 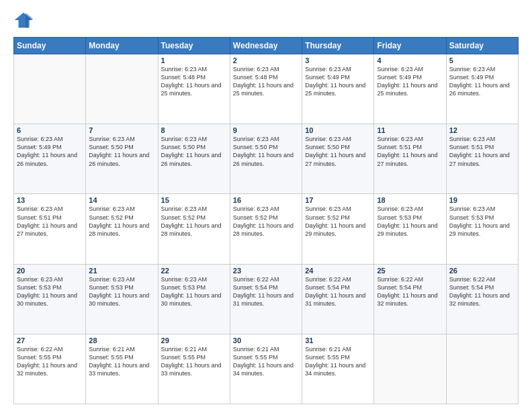 I want to click on day-number: 1, so click(x=194, y=60).